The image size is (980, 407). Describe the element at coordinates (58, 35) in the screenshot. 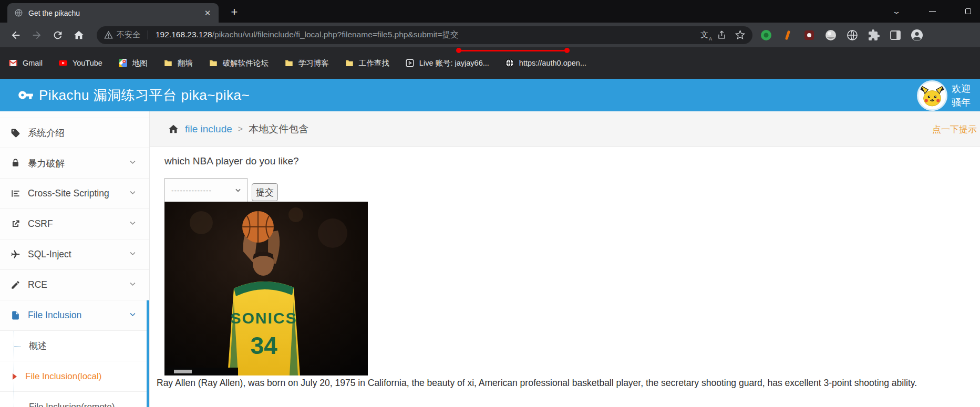

I see `reload-icon` at that location.